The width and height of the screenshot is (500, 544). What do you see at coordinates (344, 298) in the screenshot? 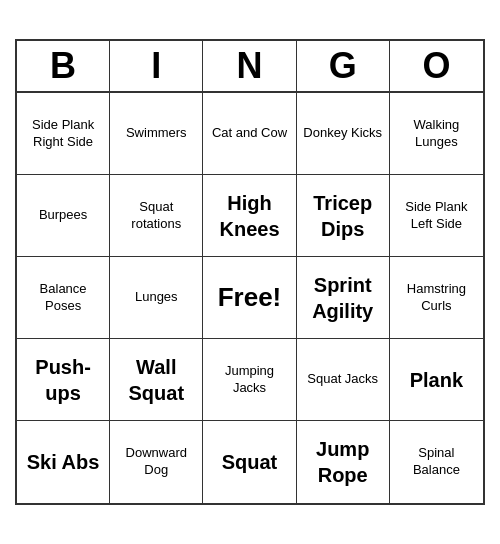
I see `bingo-cell-13: Sprint Agility` at bounding box center [344, 298].